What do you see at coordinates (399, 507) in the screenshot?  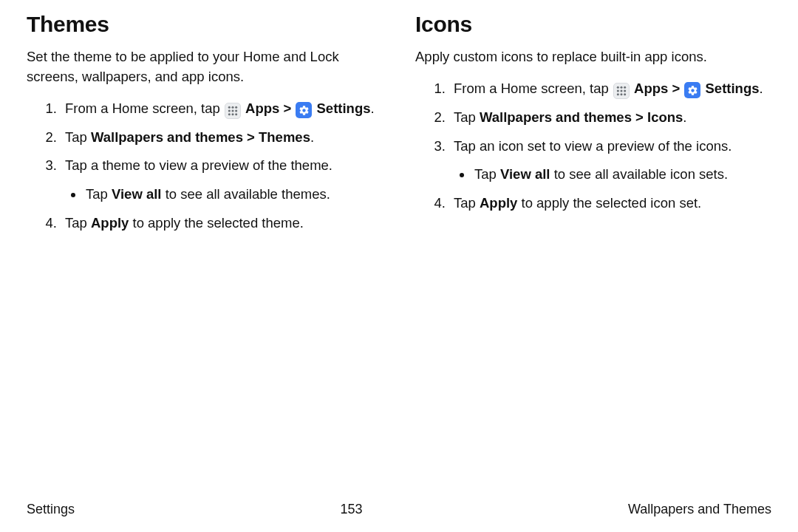 I see `page-footer: Settings 153 Wallpapers and Themes` at bounding box center [399, 507].